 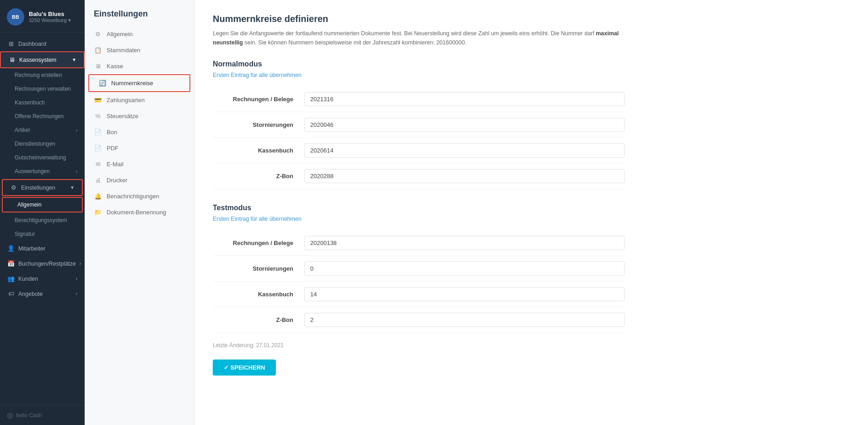 What do you see at coordinates (28, 279) in the screenshot?
I see `sidebar-item-label: Kunden` at bounding box center [28, 279].